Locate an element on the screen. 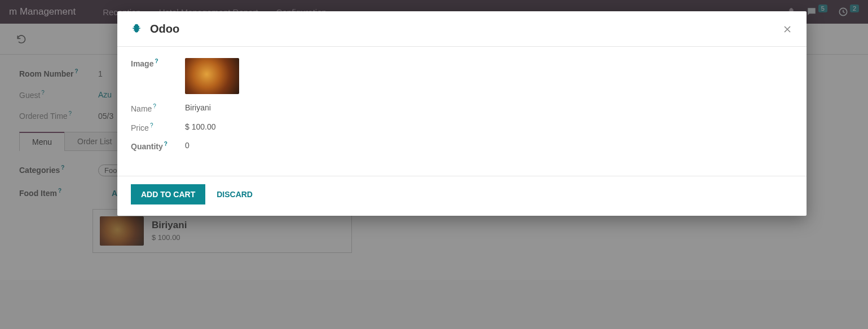 The height and width of the screenshot is (329, 868). image-label: Image? is located at coordinates (158, 63).